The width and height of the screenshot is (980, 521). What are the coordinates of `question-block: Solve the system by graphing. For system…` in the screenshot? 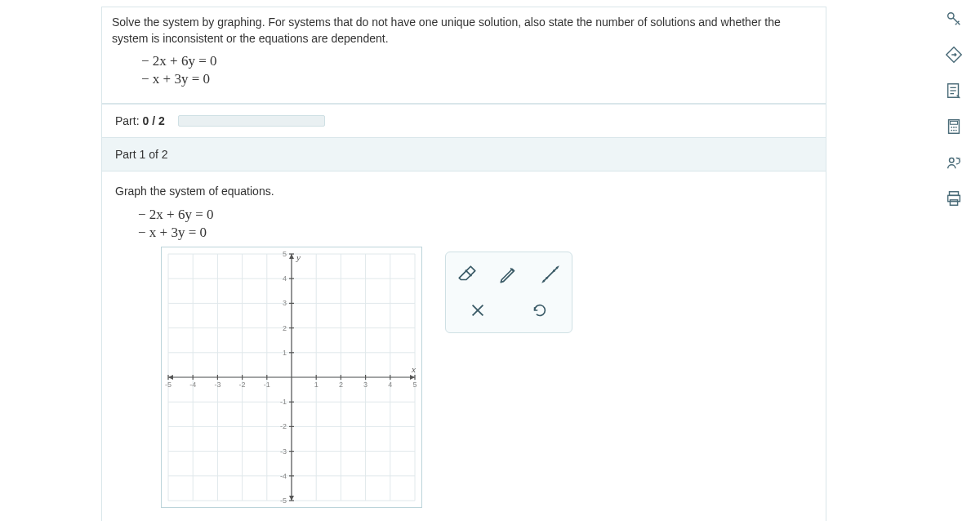 It's located at (464, 56).